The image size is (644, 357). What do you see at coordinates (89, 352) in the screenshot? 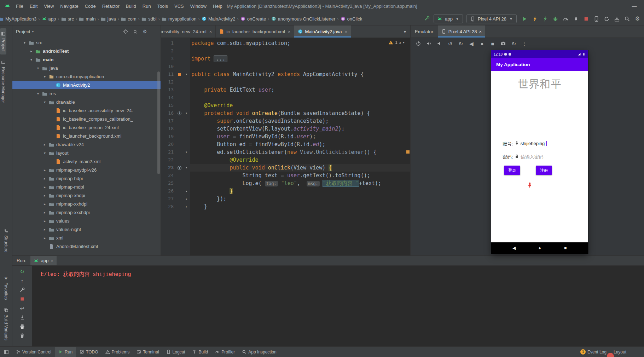
I see `statusbar-todo: TODO` at bounding box center [89, 352].